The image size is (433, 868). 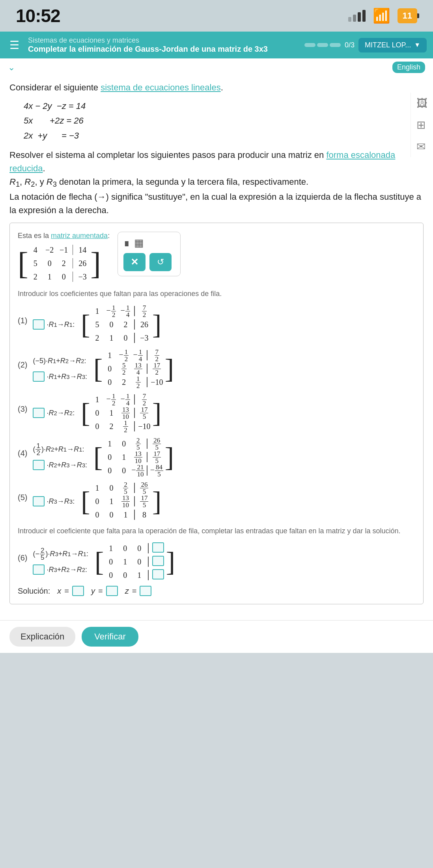 I want to click on solution-x: x =, so click(x=71, y=591).